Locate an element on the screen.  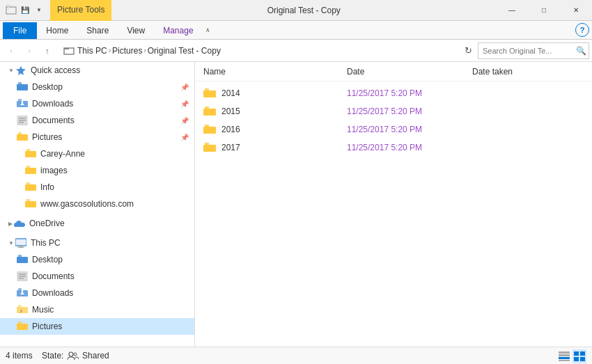
path-sep-1: › is located at coordinates (110, 50).